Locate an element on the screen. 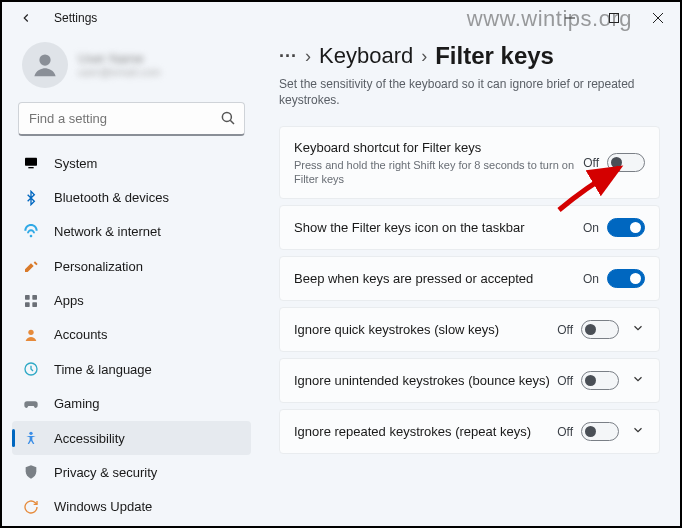 The width and height of the screenshot is (682, 528). privacy-icon is located at coordinates (31, 472).